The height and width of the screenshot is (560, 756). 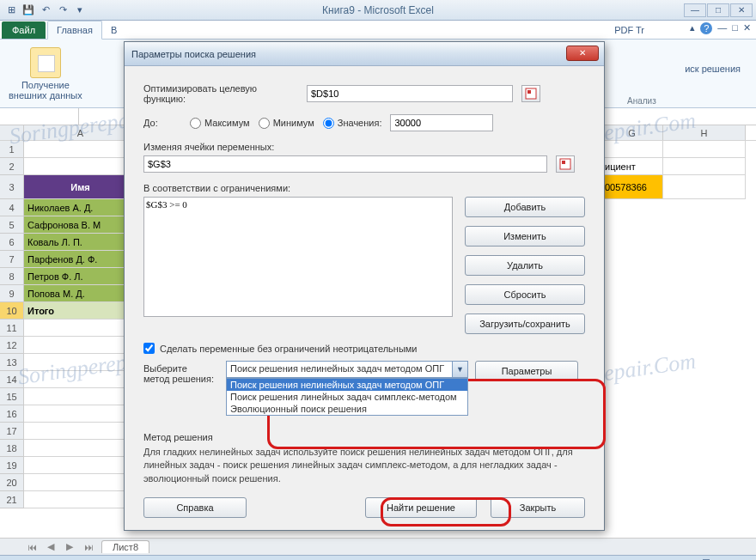 I want to click on row-4: 4, so click(x=12, y=208).